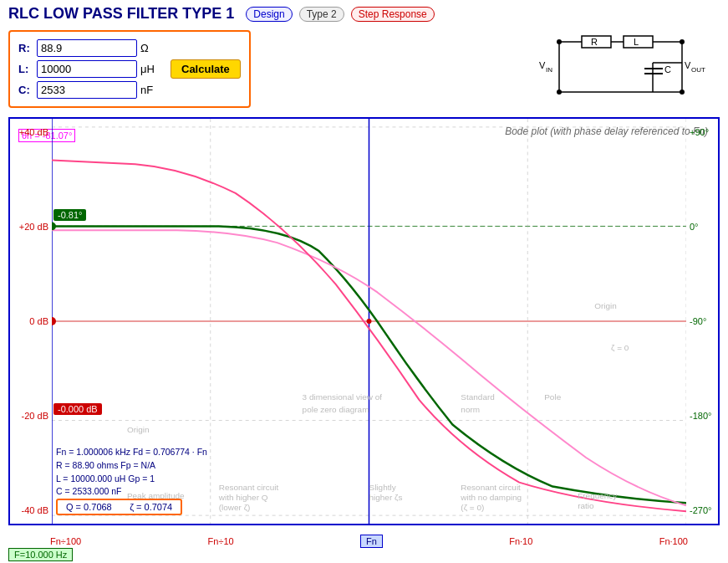 The width and height of the screenshot is (728, 563). Describe the element at coordinates (26, 90) in the screenshot. I see `c-label: C:` at that location.